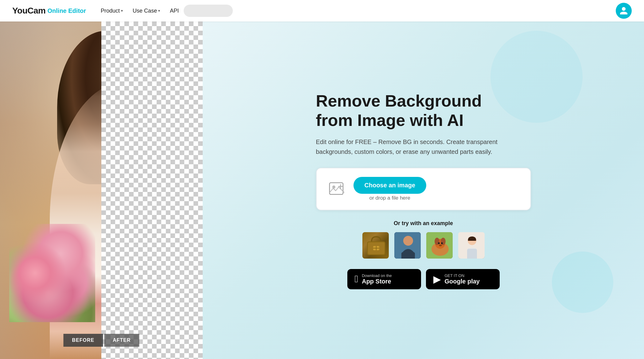 The image size is (644, 359). I want to click on choose-image-button: Choose an image, so click(390, 185).